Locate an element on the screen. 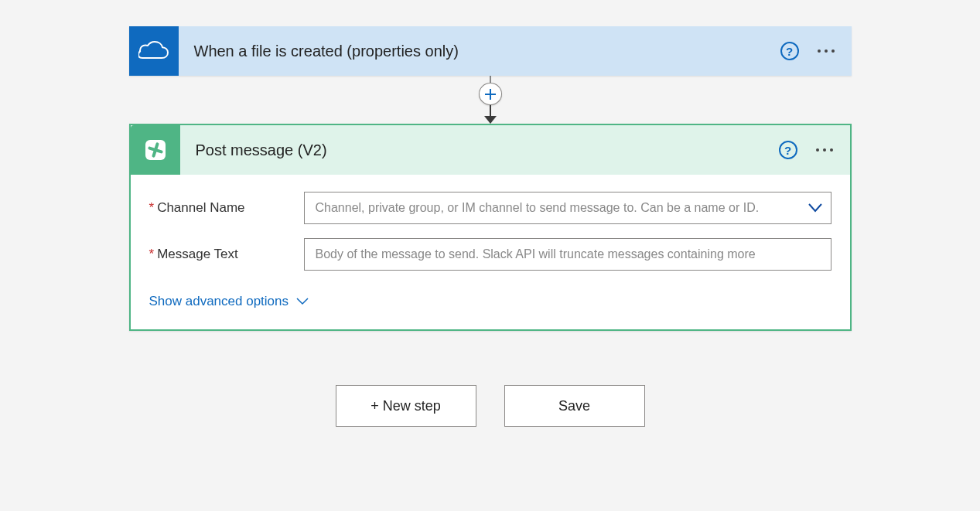 This screenshot has height=511, width=980. connector is located at coordinates (490, 100).